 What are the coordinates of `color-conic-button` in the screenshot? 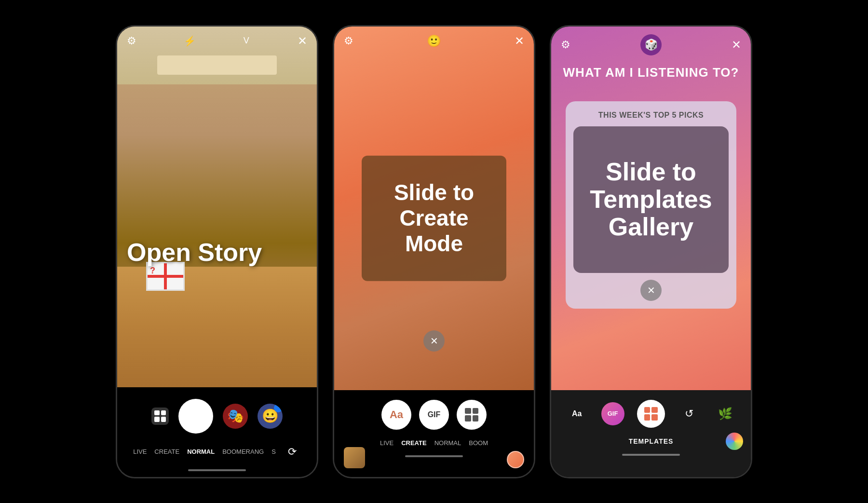 It's located at (734, 441).